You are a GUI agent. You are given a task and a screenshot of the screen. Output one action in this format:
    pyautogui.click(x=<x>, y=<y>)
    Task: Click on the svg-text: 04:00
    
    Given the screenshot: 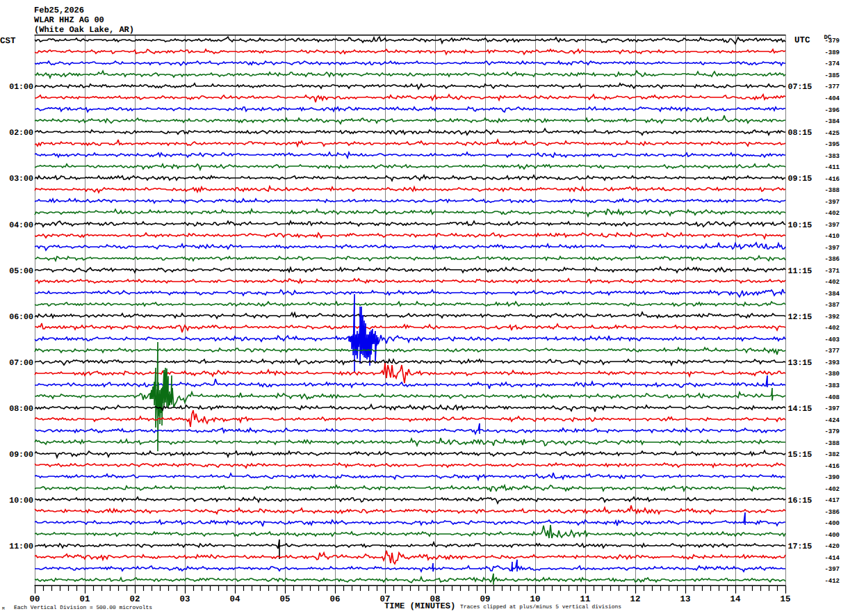 What is the action you would take?
    pyautogui.click(x=21, y=225)
    